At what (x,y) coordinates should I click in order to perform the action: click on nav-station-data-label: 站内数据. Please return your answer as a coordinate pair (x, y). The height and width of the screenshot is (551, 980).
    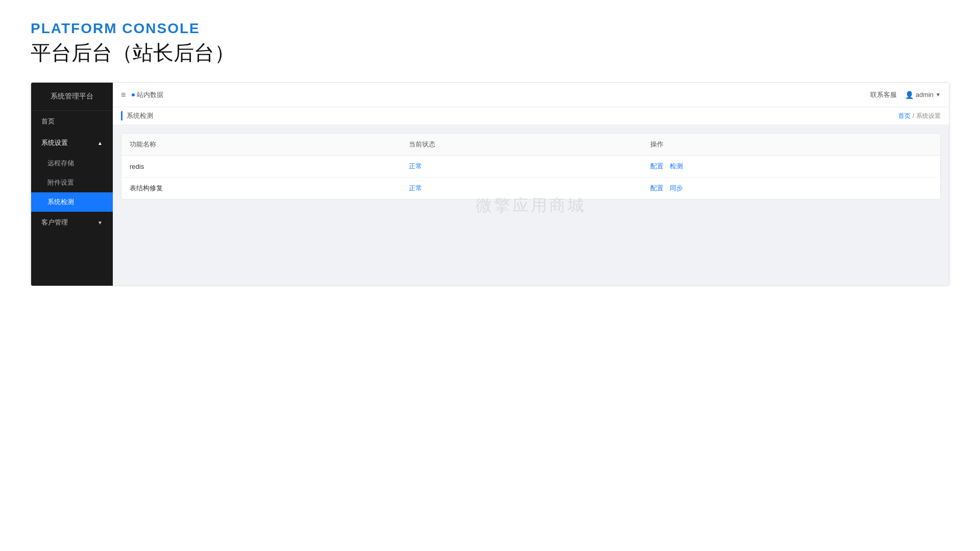
    Looking at the image, I should click on (150, 95).